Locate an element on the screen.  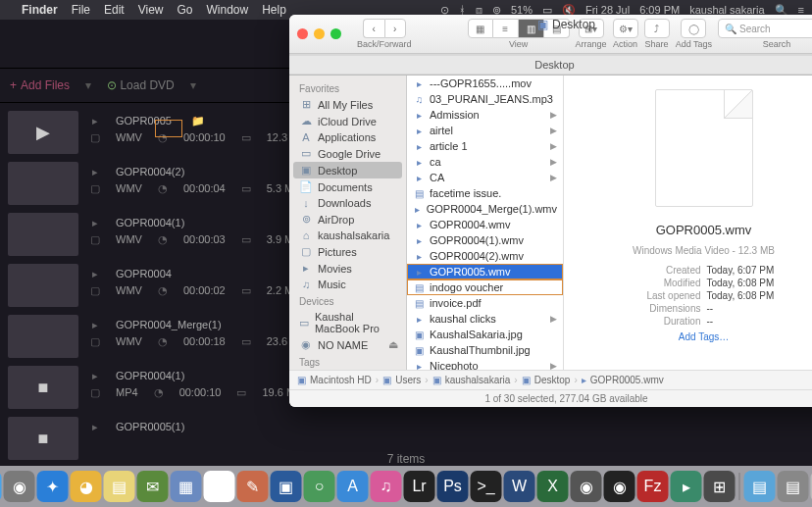
path-segment: Users is located at coordinates (408, 380).